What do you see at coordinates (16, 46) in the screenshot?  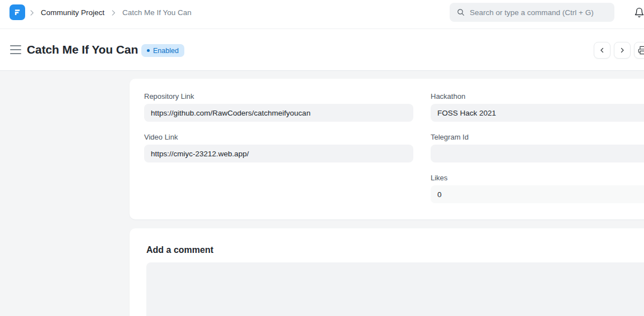 I see `hamburger-icon` at bounding box center [16, 46].